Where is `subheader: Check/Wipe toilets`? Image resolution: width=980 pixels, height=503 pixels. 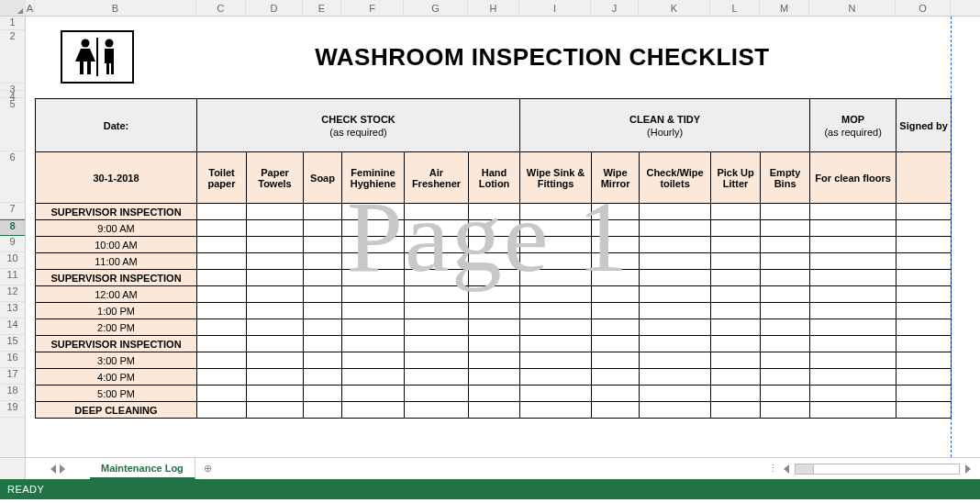 subheader: Check/Wipe toilets is located at coordinates (675, 178).